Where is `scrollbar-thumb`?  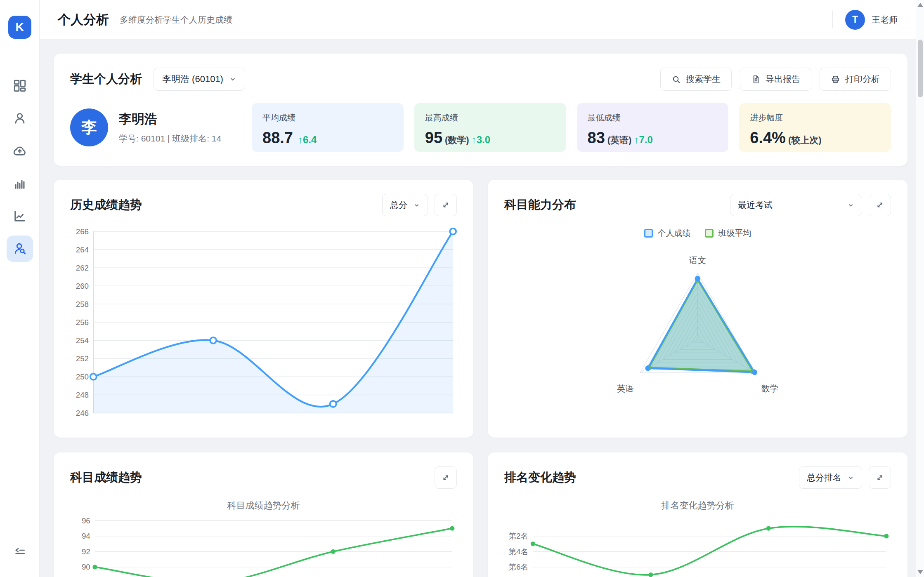 scrollbar-thumb is located at coordinates (920, 68).